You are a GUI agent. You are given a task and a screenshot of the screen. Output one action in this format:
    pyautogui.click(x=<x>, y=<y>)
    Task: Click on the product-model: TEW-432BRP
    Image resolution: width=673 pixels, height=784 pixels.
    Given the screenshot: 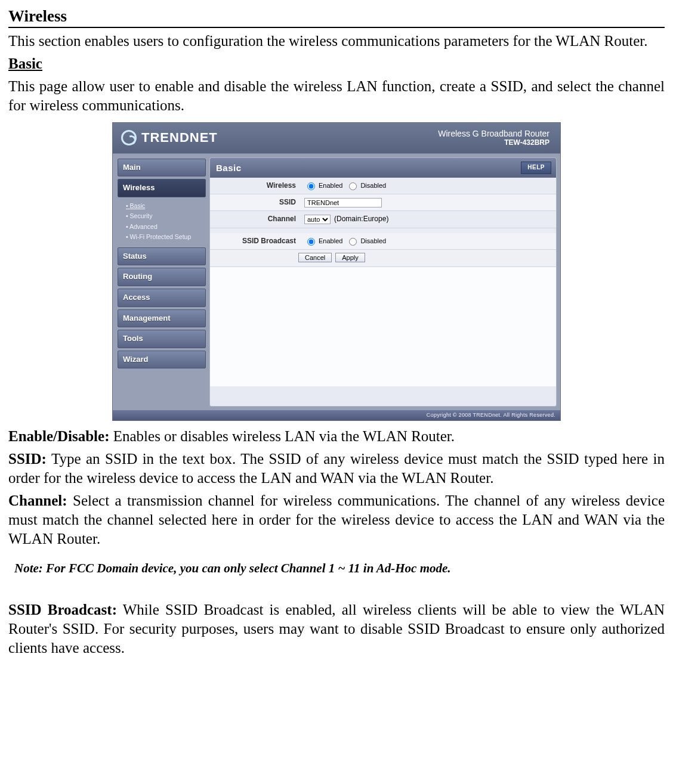 What is the action you would take?
    pyautogui.click(x=494, y=142)
    